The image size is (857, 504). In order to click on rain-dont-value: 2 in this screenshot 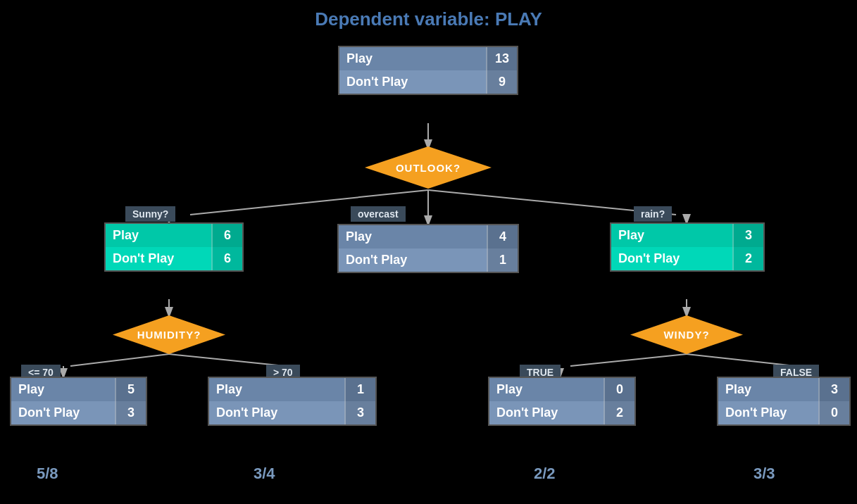, I will do `click(748, 259)`.